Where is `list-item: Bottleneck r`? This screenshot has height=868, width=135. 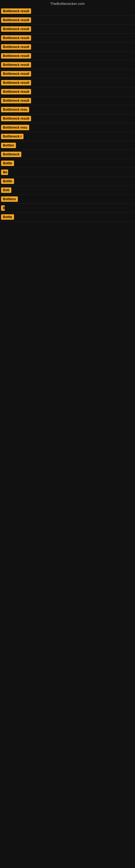 list-item: Bottleneck r is located at coordinates (68, 137).